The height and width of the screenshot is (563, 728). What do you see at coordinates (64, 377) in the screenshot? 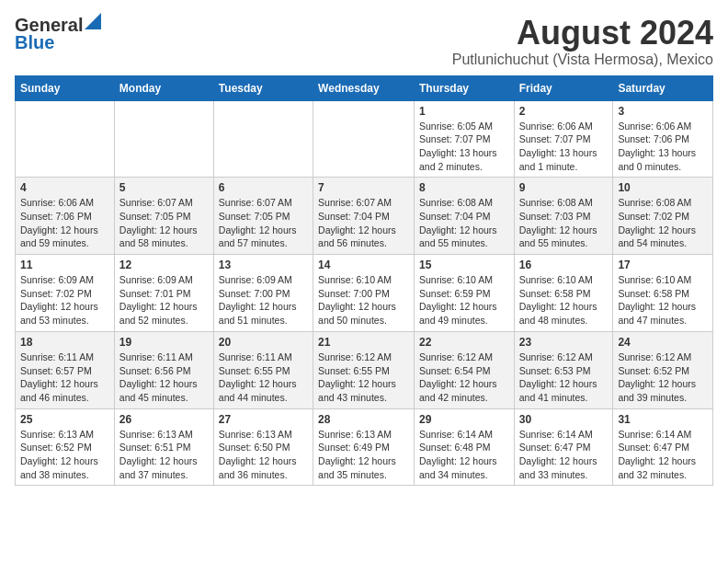
I see `day-info: Sunrise: 6:11 AM Sunset: 6:57 PM Dayligh…` at bounding box center [64, 377].